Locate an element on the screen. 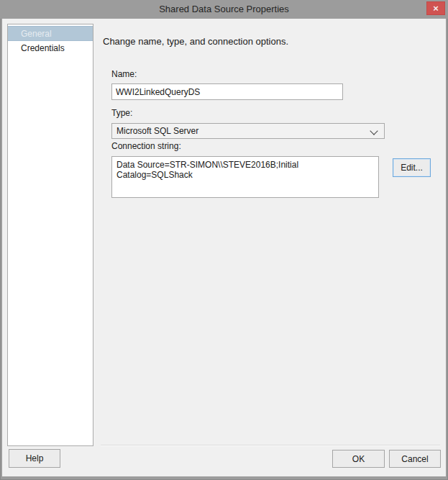 The width and height of the screenshot is (448, 480). type-dropdown-value: Microsoft SQL Server is located at coordinates (157, 131).